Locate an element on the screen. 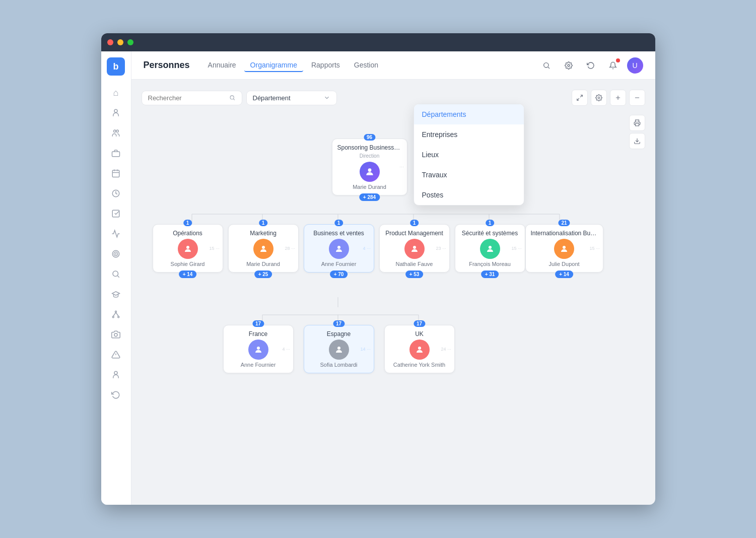 The image size is (756, 538). fr-avatar is located at coordinates (258, 350).